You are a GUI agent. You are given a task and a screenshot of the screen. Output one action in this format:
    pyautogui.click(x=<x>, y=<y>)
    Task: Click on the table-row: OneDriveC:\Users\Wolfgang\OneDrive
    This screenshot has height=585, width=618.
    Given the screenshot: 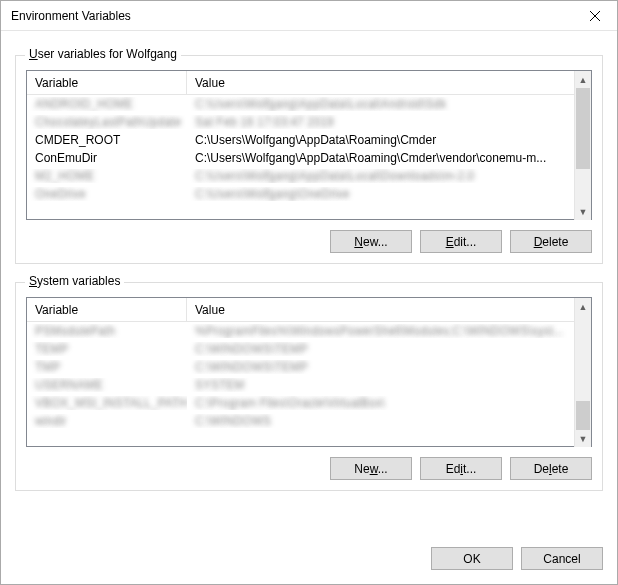 What is the action you would take?
    pyautogui.click(x=300, y=194)
    